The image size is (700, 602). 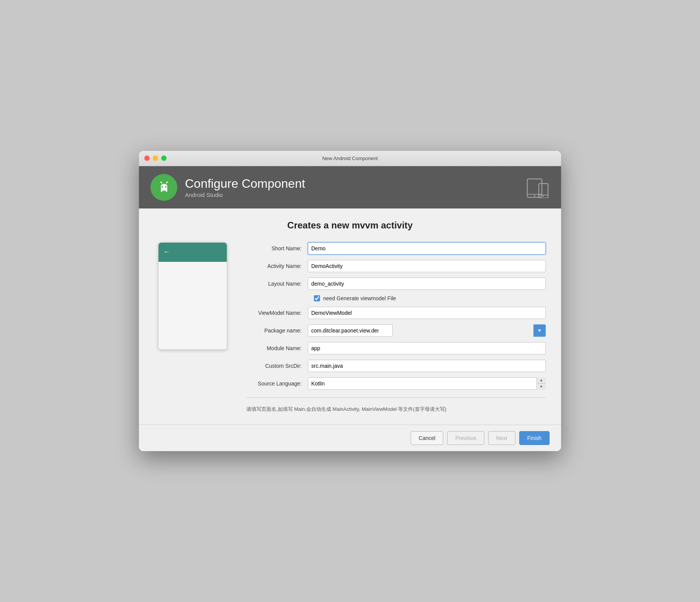 I want to click on viewmodel-name-label: ViewModel Name:, so click(x=277, y=313).